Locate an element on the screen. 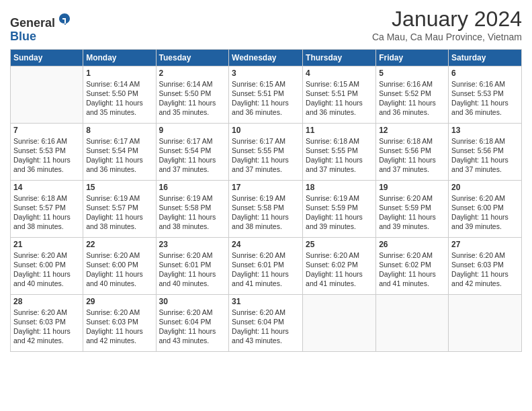  sunset-time: Sunset: 5:58 PM is located at coordinates (185, 208).